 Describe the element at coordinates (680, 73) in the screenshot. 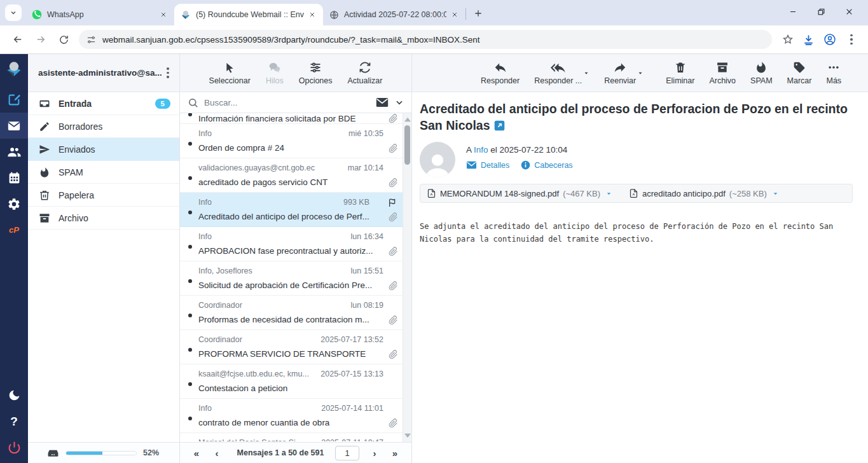

I see `delete-button: Eliminar` at that location.